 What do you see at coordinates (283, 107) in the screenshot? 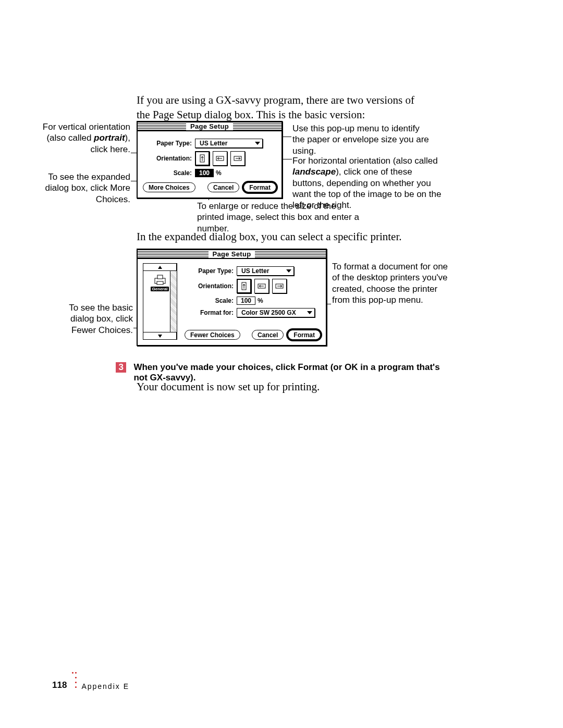
I see `intro-paragraph: If you are using a GX-savvy program, the…` at bounding box center [283, 107].